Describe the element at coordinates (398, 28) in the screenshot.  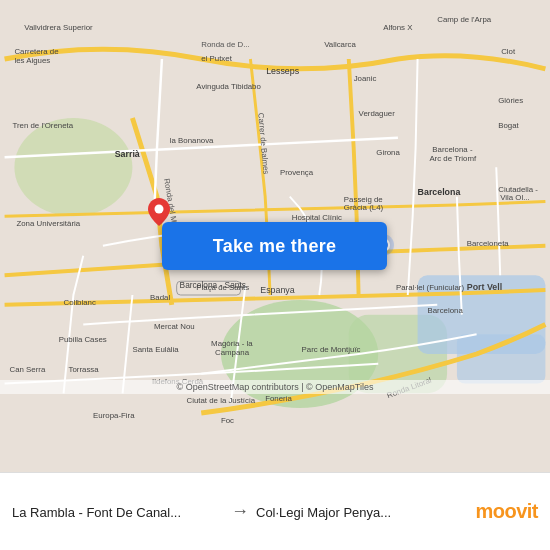
I see `svg-text: Alfons X` at that location.